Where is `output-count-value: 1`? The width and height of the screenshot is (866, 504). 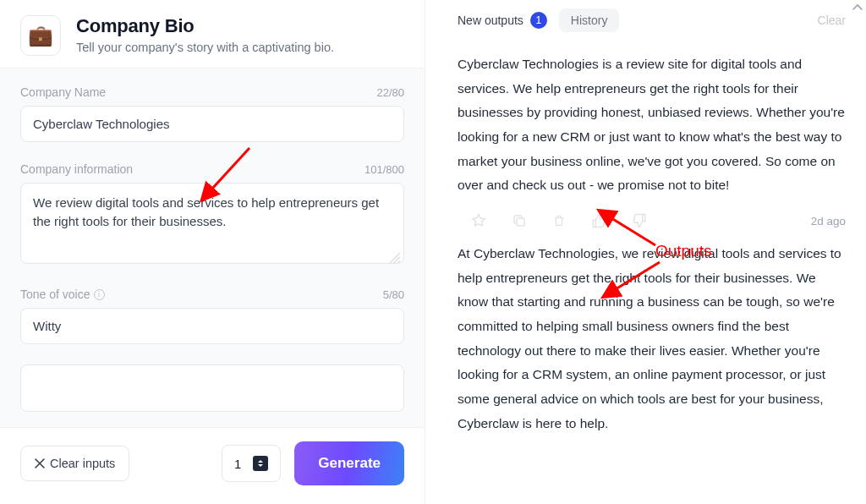 output-count-value: 1 is located at coordinates (238, 463).